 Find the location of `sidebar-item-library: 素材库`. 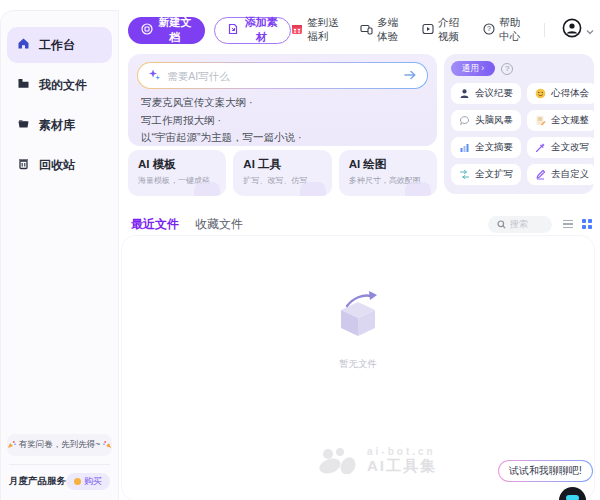

sidebar-item-library: 素材库 is located at coordinates (60, 125).